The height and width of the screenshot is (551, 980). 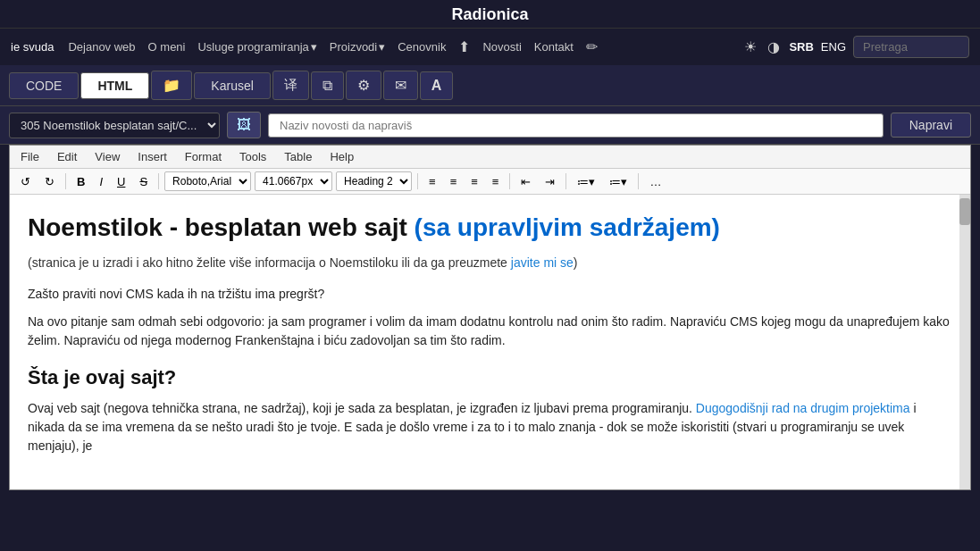 What do you see at coordinates (803, 408) in the screenshot?
I see `p3-link: Dugogodišnji rad na drugim projektima` at bounding box center [803, 408].